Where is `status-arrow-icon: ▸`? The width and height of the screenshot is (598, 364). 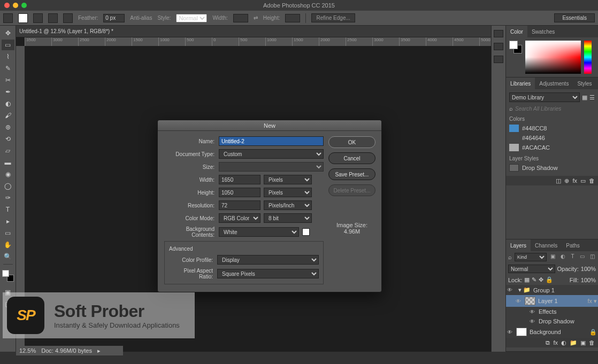 status-arrow-icon: ▸ is located at coordinates (99, 351).